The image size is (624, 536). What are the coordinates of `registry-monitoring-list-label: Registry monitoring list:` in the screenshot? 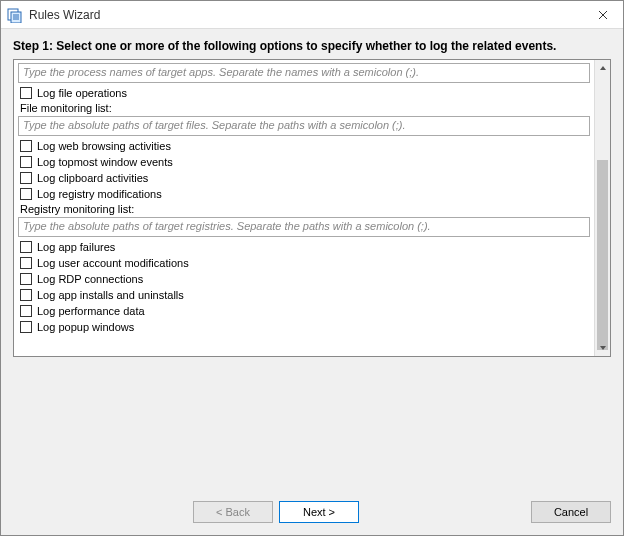 It's located at (304, 209).